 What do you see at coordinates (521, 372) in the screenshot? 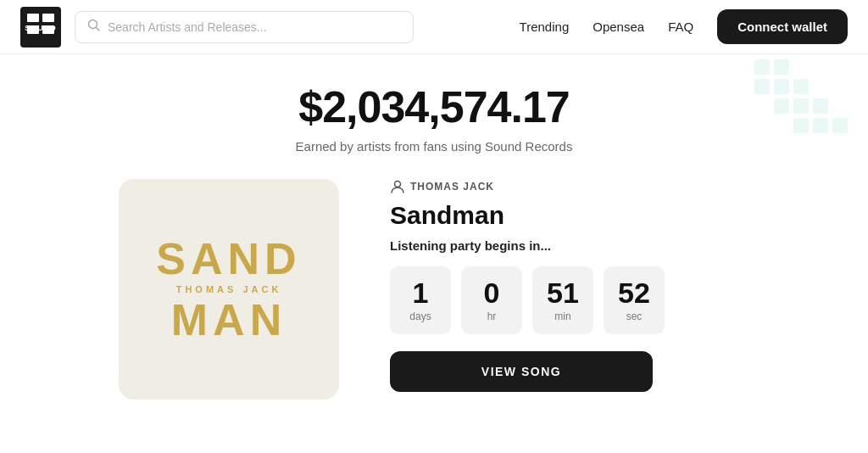
I see `view-song-button: VIEW SONG` at bounding box center [521, 372].